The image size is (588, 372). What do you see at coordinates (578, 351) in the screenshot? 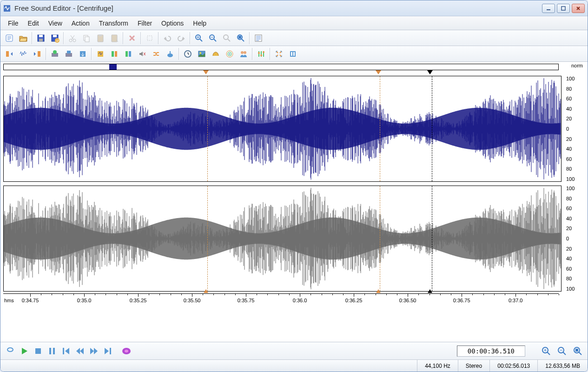
I see `zoom-fit-transport-button` at bounding box center [578, 351].